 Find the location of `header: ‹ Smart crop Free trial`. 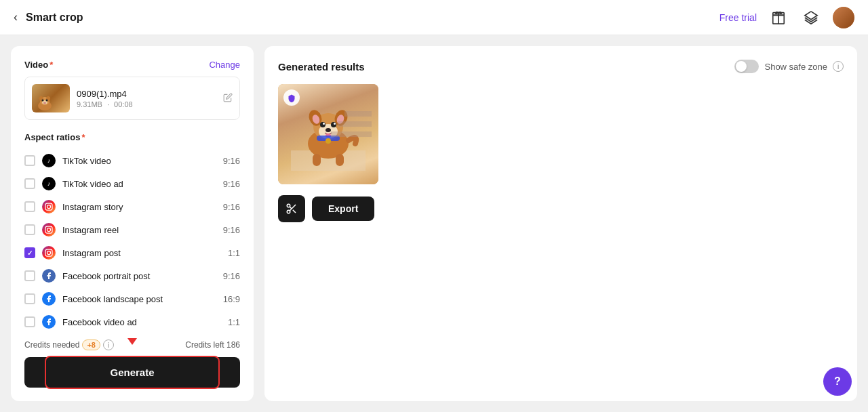

header: ‹ Smart crop Free trial is located at coordinates (434, 18).